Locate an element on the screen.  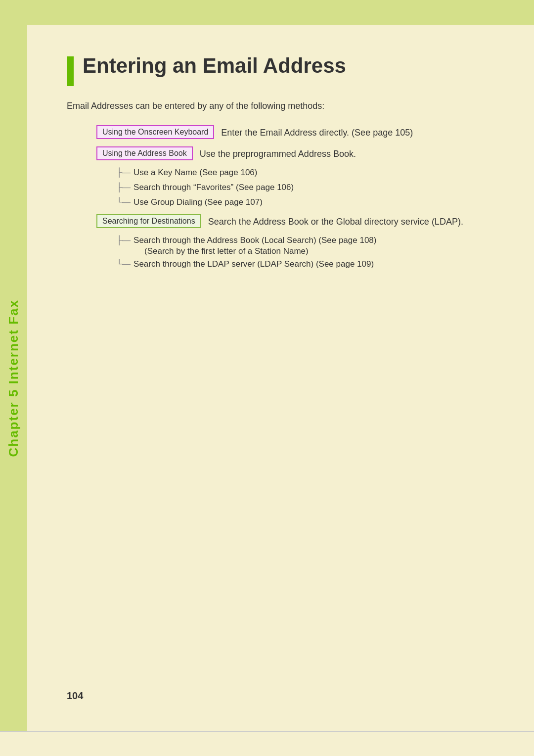
method-row-address-book: Using the Address Book Use the preprogra… is located at coordinates (296, 153).